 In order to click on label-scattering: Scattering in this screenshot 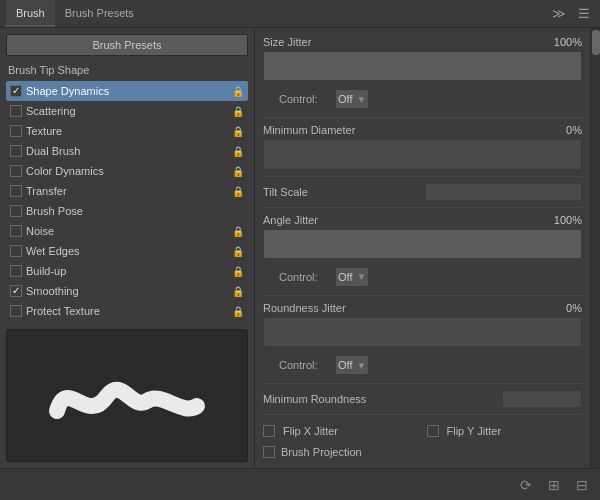, I will do `click(127, 111)`.